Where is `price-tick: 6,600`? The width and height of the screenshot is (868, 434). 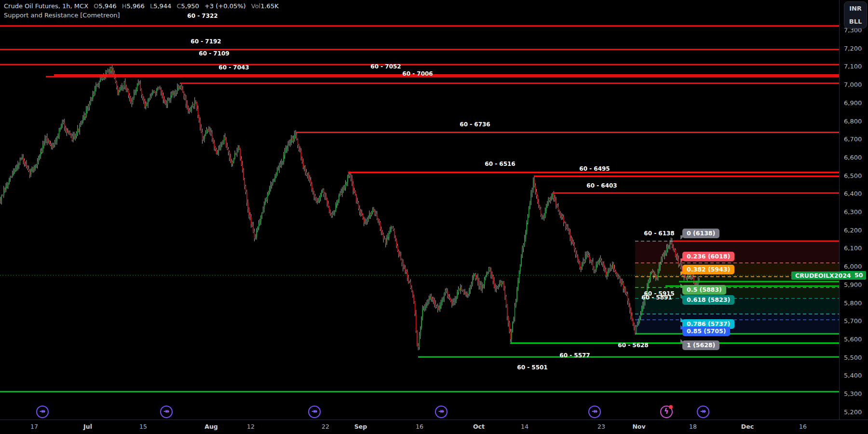
price-tick: 6,600 is located at coordinates (853, 157).